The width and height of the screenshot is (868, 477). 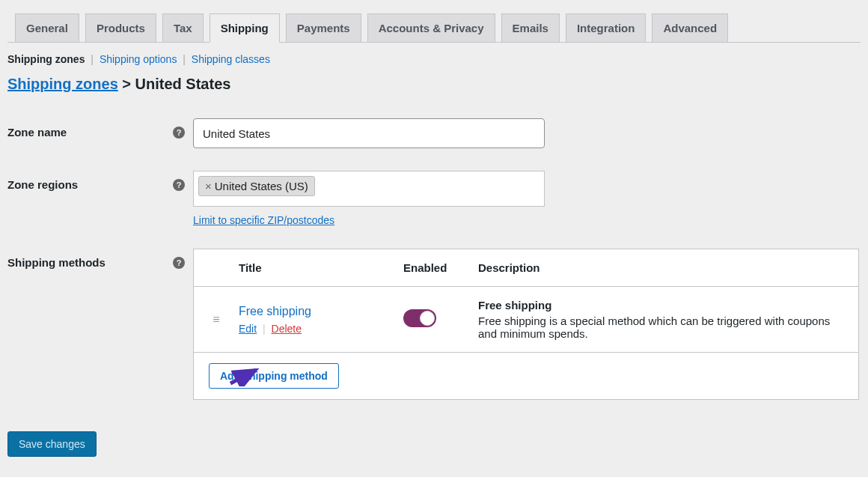 I want to click on save-changes-button: Save changes, so click(x=52, y=444).